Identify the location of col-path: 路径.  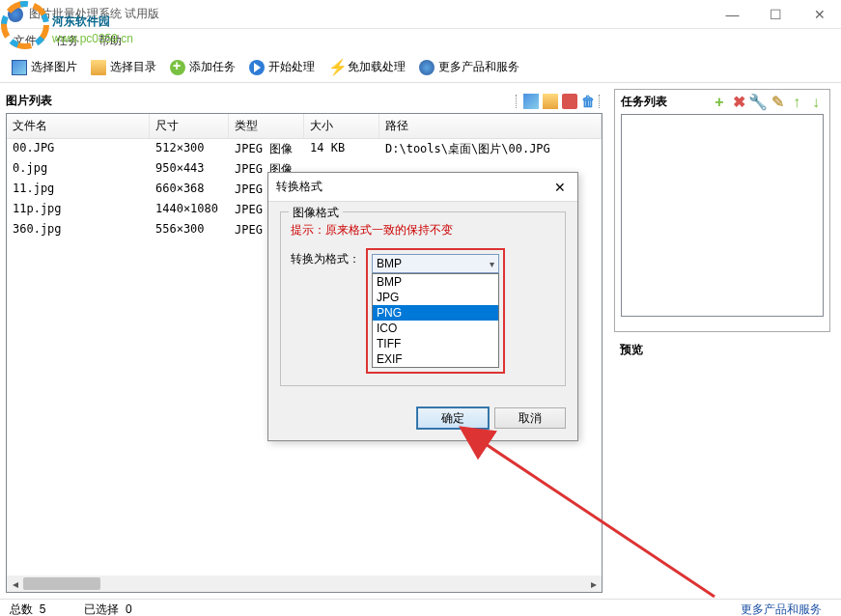
(491, 126).